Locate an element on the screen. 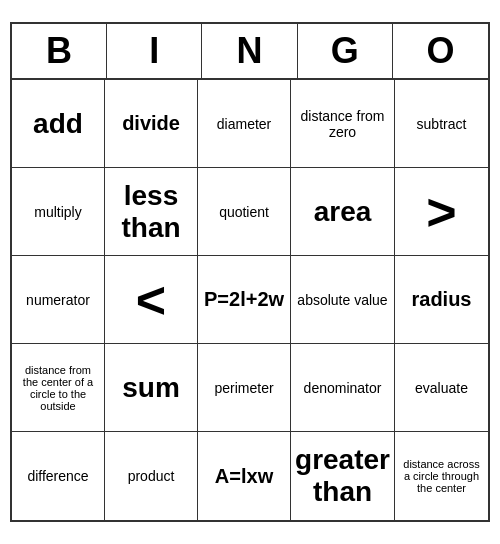  bingo-cell-12: P=2l+2w is located at coordinates (244, 300).